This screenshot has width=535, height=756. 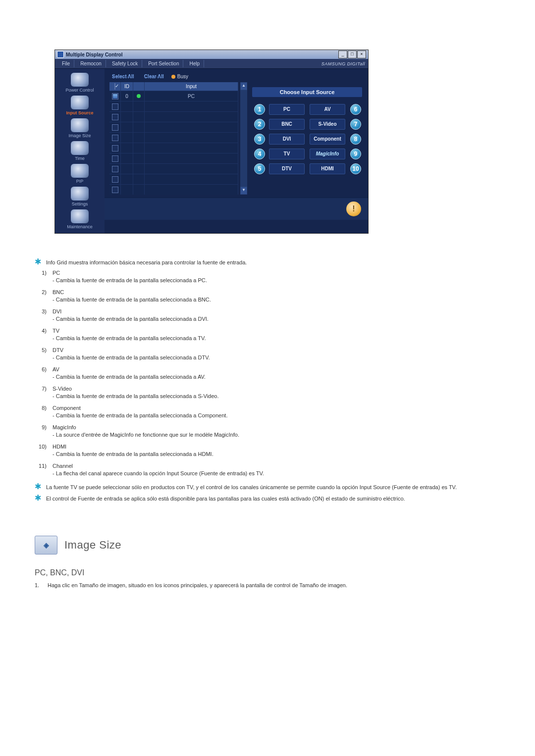 I want to click on list-number: 5), so click(x=41, y=355).